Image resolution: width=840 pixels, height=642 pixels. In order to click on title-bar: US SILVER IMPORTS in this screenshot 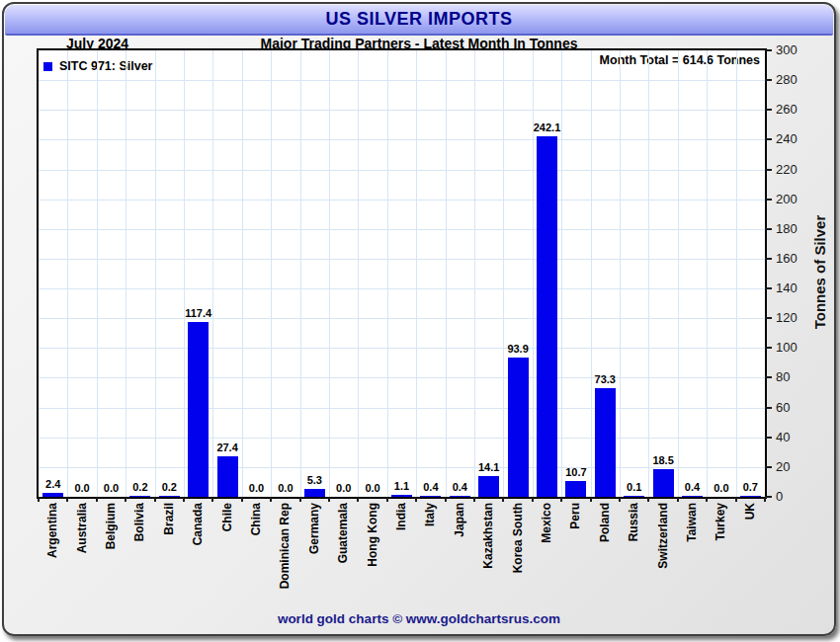, I will do `click(419, 20)`.